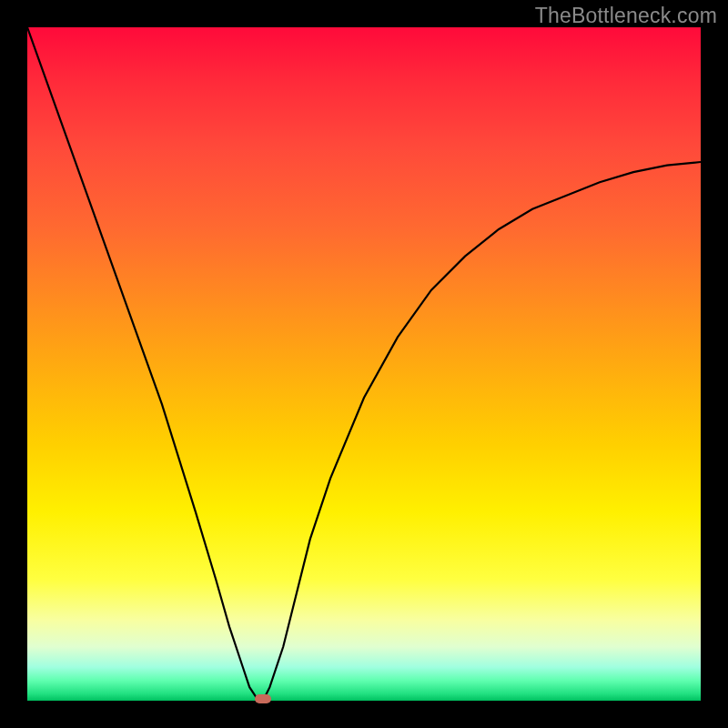 This screenshot has height=728, width=728. Describe the element at coordinates (263, 699) in the screenshot. I see `optimal-point-marker` at that location.